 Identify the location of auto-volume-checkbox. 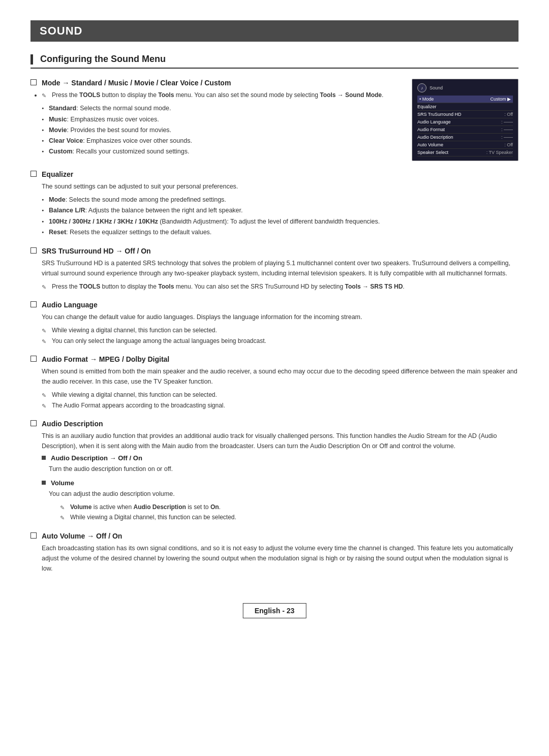
(34, 536).